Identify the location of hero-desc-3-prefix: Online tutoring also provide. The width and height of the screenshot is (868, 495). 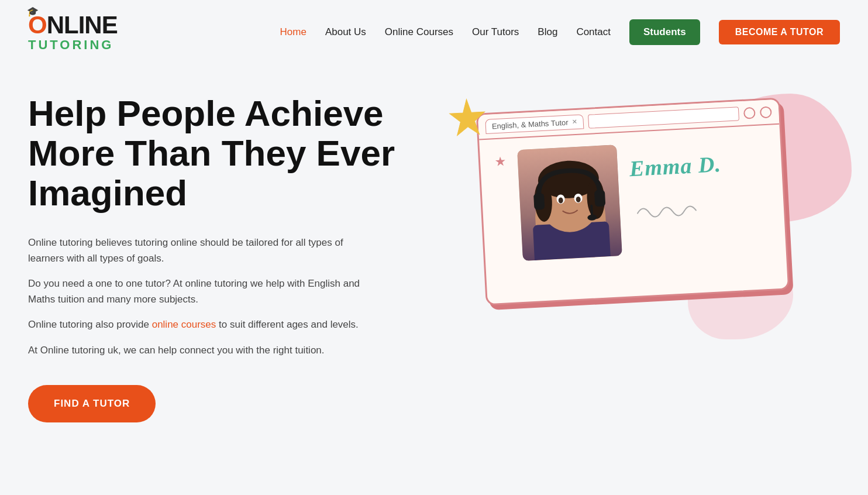
(90, 324).